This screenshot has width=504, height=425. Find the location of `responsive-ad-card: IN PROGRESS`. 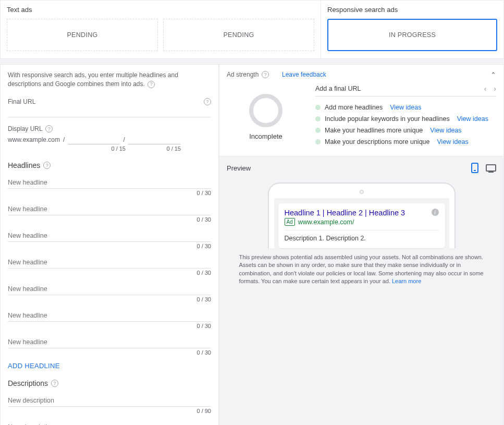

responsive-ad-card: IN PROGRESS is located at coordinates (412, 35).